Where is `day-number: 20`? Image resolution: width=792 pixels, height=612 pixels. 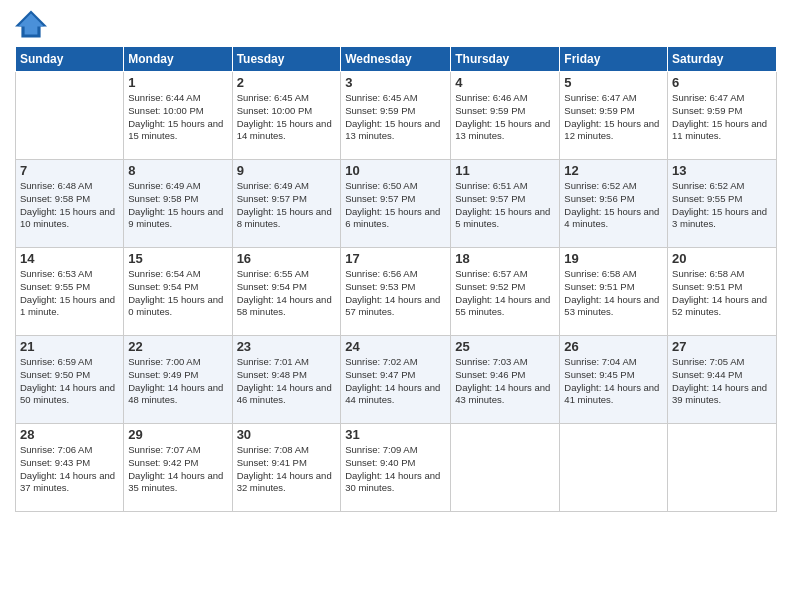 day-number: 20 is located at coordinates (722, 258).